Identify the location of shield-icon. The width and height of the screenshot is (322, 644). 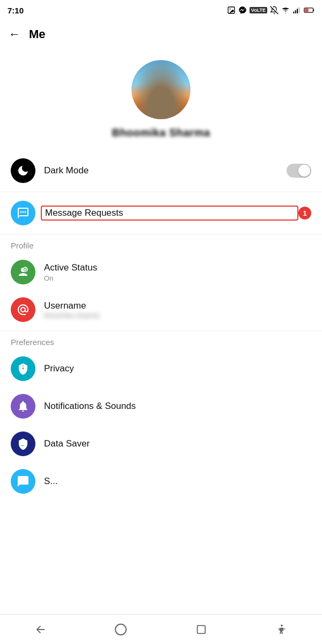
(23, 369).